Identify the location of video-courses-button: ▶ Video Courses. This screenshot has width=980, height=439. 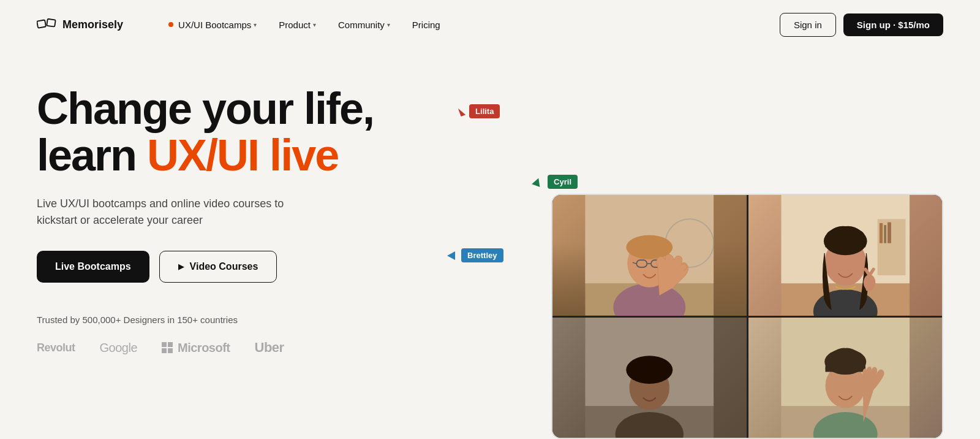
(218, 267).